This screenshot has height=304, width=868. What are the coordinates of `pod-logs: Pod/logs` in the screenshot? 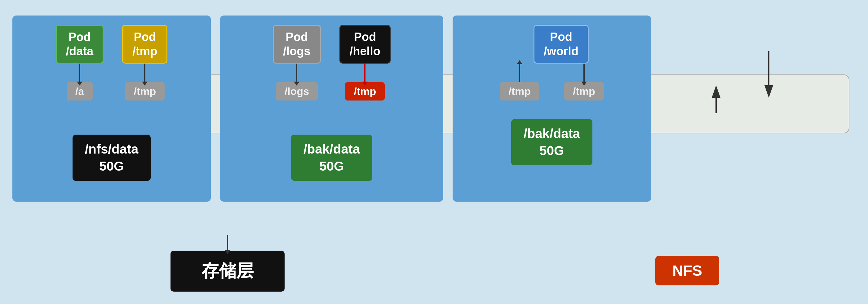 It's located at (297, 44).